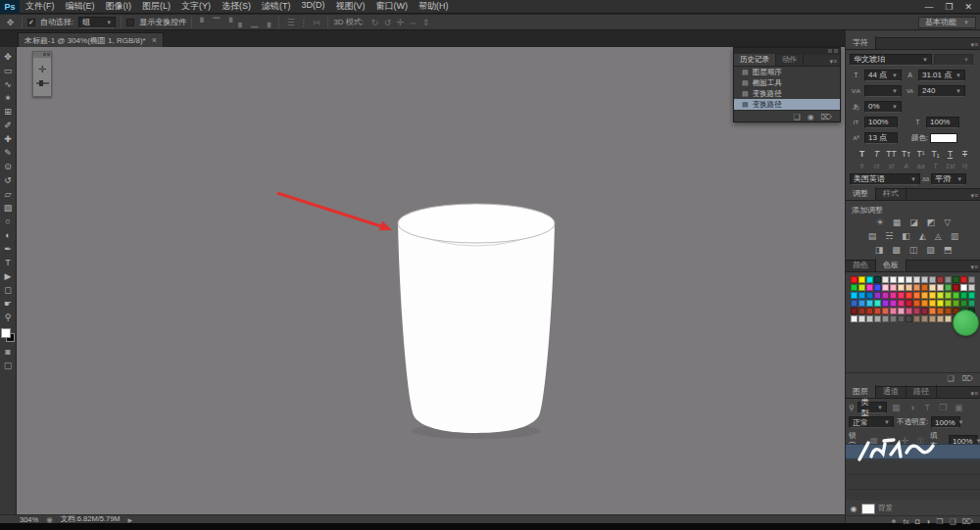 The width and height of the screenshot is (980, 530). What do you see at coordinates (787, 94) in the screenshot?
I see `history-state: ▤变换路径` at bounding box center [787, 94].